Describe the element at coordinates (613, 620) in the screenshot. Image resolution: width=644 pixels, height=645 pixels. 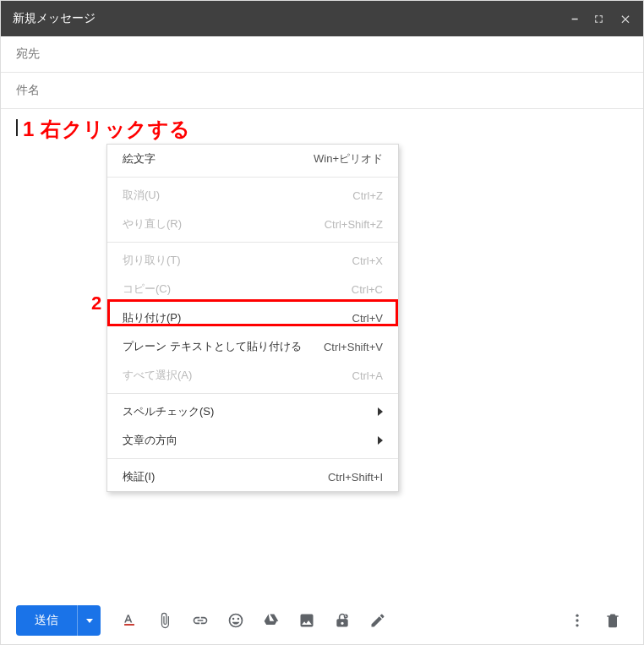
I see `trash-icon` at that location.